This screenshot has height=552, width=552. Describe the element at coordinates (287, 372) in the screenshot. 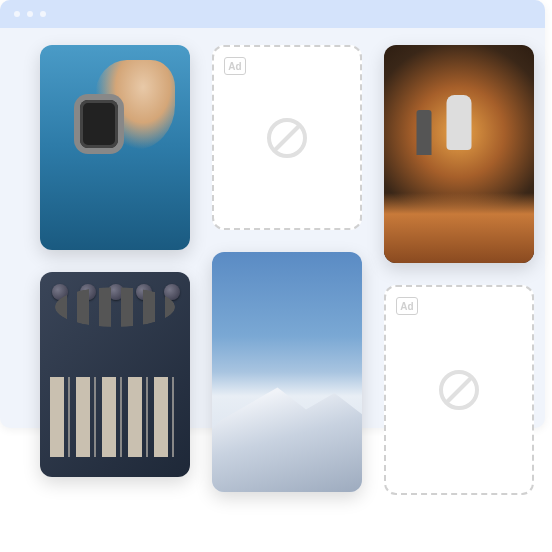

I see `snow-mountain-photo-card` at that location.